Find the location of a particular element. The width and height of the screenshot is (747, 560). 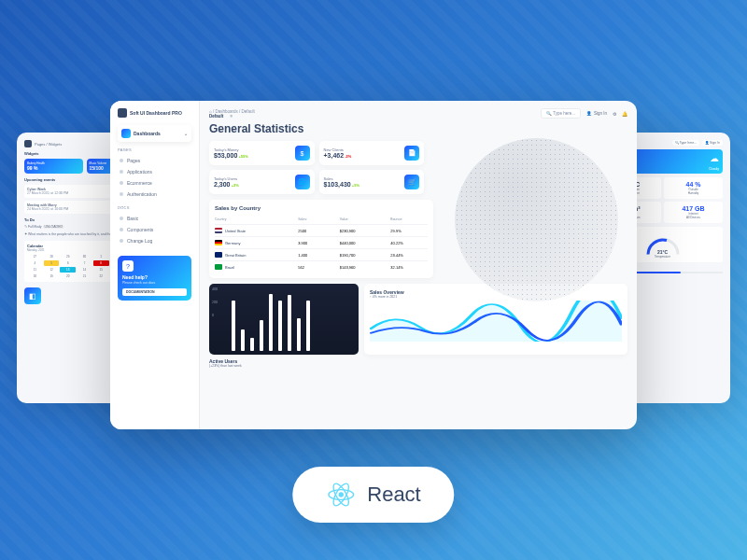

shop-icon is located at coordinates (126, 133).